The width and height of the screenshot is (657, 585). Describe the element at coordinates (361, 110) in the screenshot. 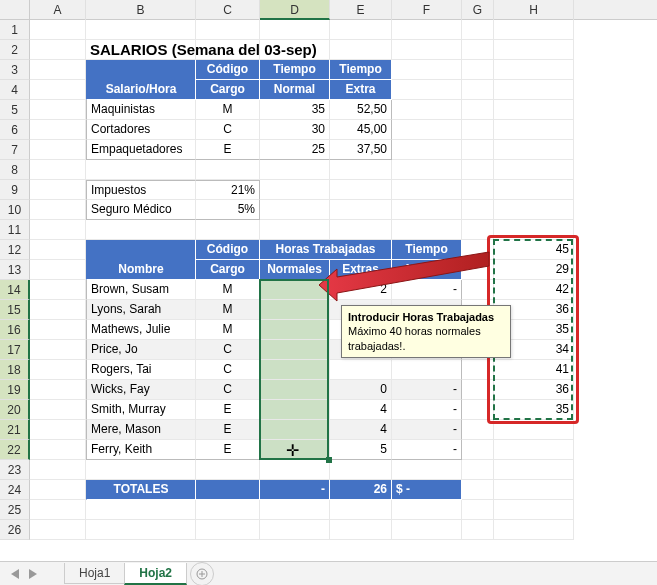

I see `cell: 52,50` at that location.